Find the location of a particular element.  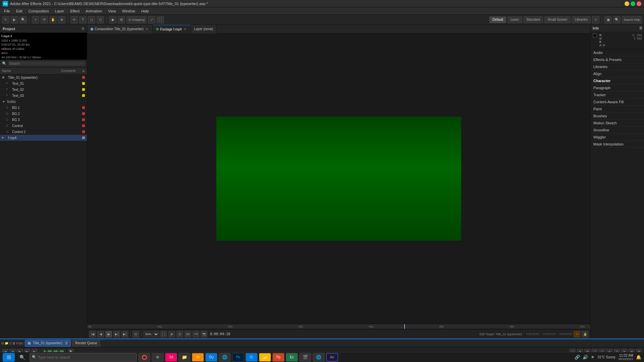

tool-2: ⟳ is located at coordinates (44, 20).